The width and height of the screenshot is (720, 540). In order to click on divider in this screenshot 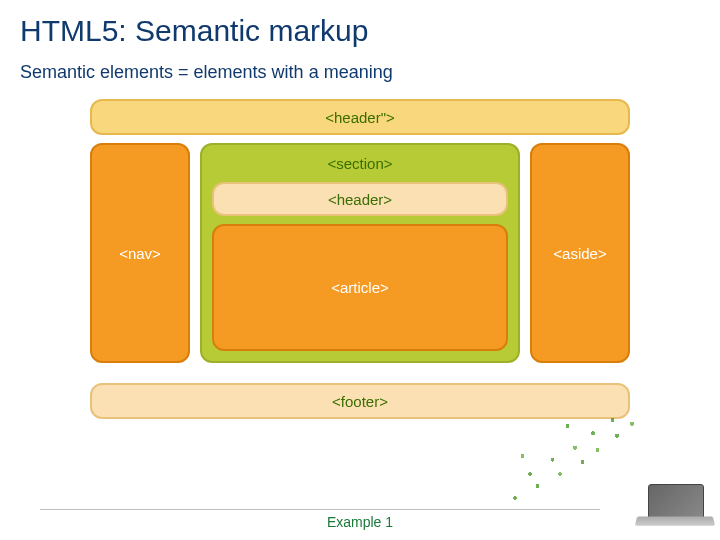, I will do `click(320, 510)`.